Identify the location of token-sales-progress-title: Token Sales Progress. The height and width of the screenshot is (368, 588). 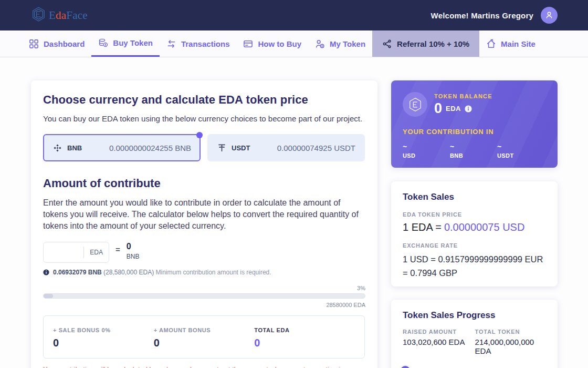
(475, 315).